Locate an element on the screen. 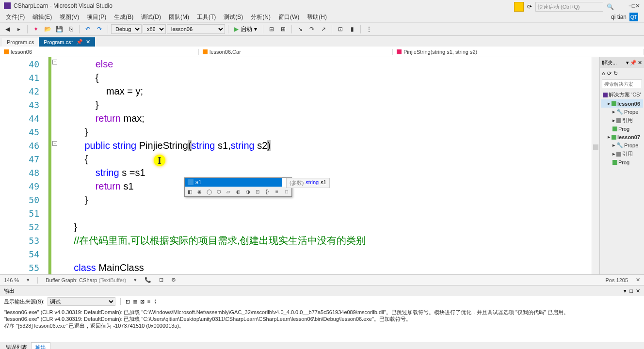 The width and height of the screenshot is (644, 349). menu-view: 视图(V) is located at coordinates (69, 17).